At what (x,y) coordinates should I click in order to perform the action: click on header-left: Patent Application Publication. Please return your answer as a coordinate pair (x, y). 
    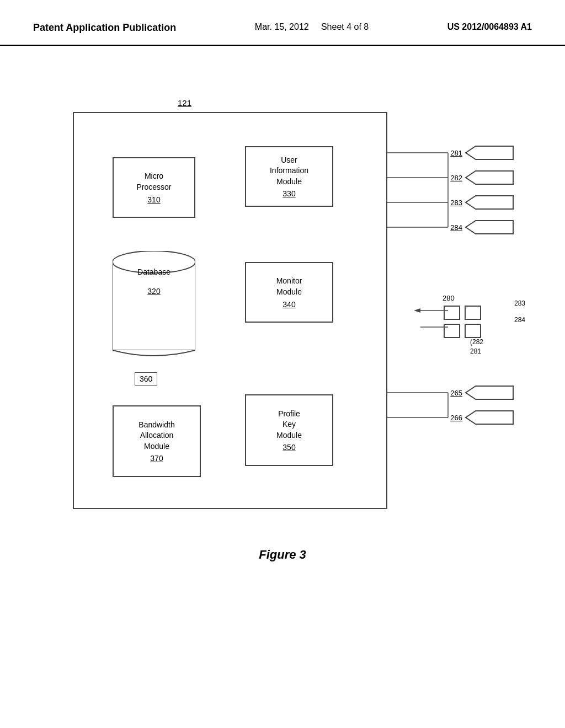
    Looking at the image, I should click on (105, 28).